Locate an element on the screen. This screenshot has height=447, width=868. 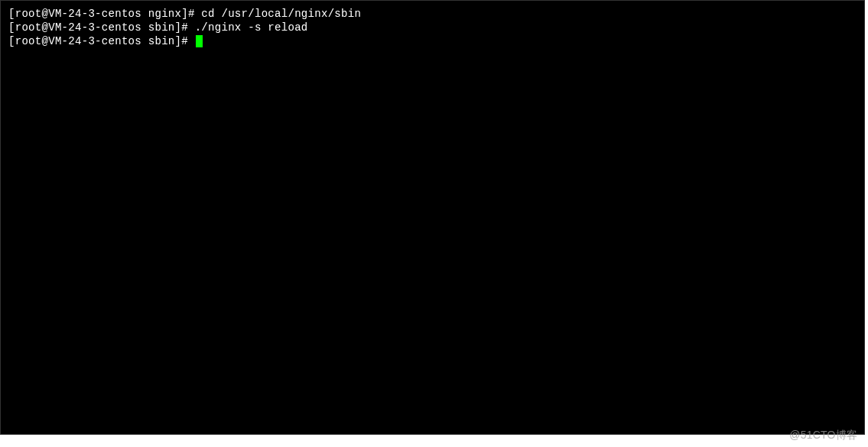
terminal-line: [root@VM-24-3-centos sbin]# ./nginx -s r… is located at coordinates (433, 28).